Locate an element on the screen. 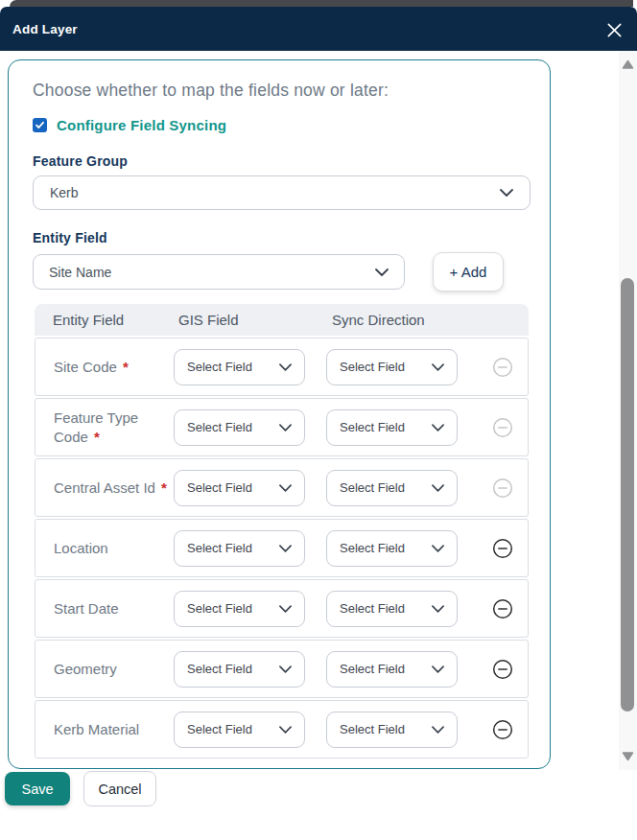 The image size is (637, 840). add-field-button: + Add is located at coordinates (468, 272).